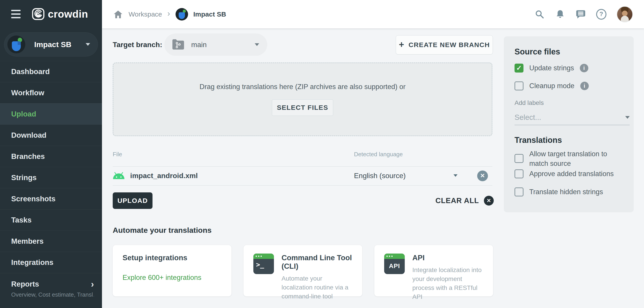  I want to click on option-approve-added: Approve added translations, so click(564, 174).